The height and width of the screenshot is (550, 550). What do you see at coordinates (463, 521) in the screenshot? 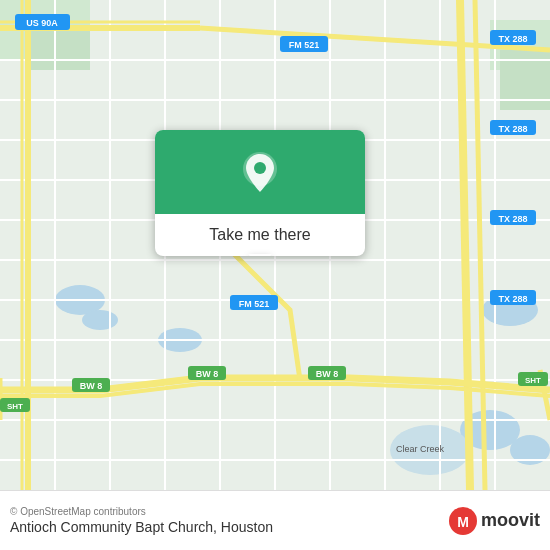
I see `moovit-icon: M` at bounding box center [463, 521].